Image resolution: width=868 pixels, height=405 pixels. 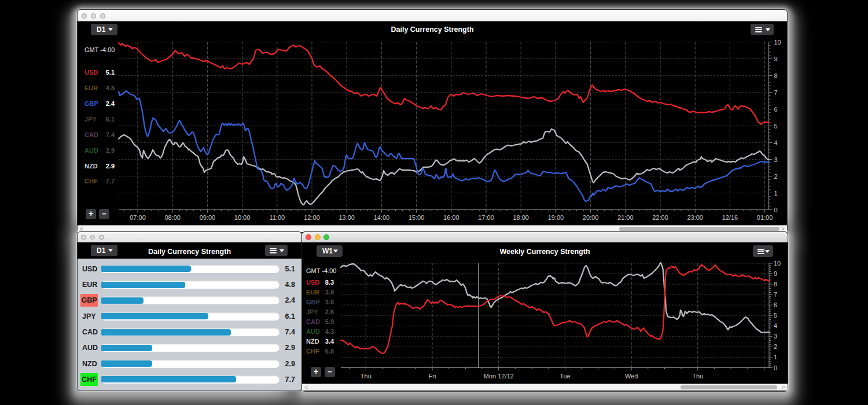 I want to click on svg-text: 14:00, so click(x=382, y=218).